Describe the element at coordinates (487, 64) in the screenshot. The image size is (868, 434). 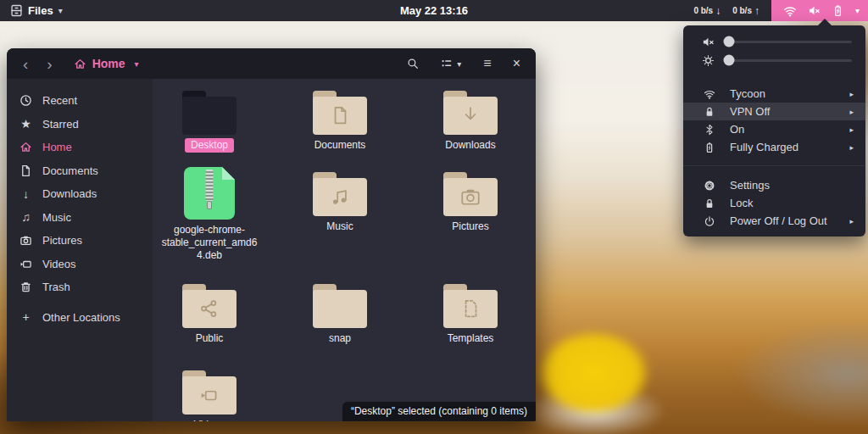
I see `window-menu-button: ≡` at that location.